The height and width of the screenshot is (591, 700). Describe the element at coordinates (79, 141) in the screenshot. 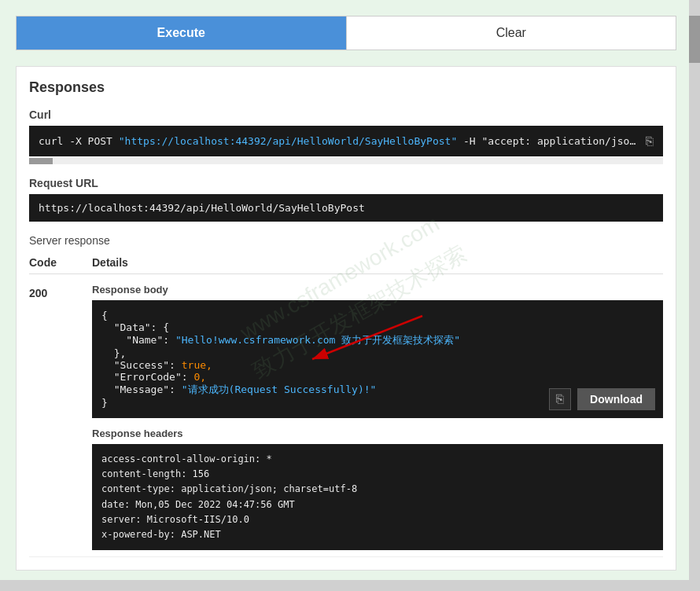

I see `curl-command: curl -X POST` at that location.